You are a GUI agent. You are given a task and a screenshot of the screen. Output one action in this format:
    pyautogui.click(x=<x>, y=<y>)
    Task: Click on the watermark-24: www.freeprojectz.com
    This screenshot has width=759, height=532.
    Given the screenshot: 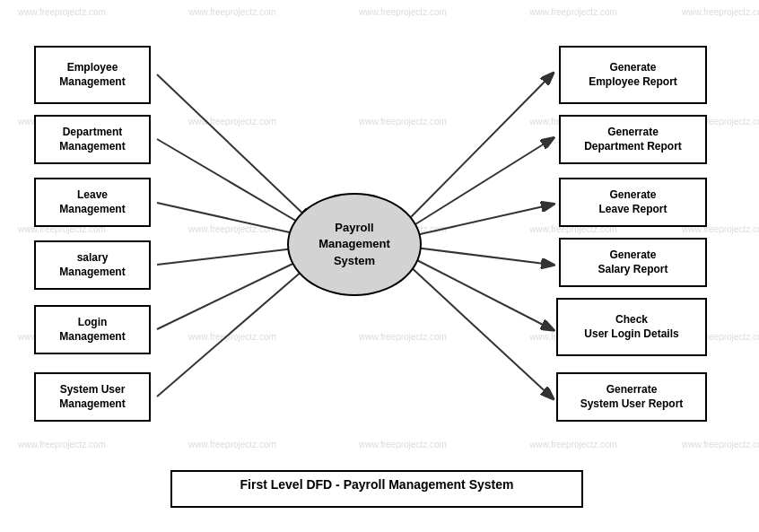 What is the action you would take?
    pyautogui.click(x=573, y=445)
    